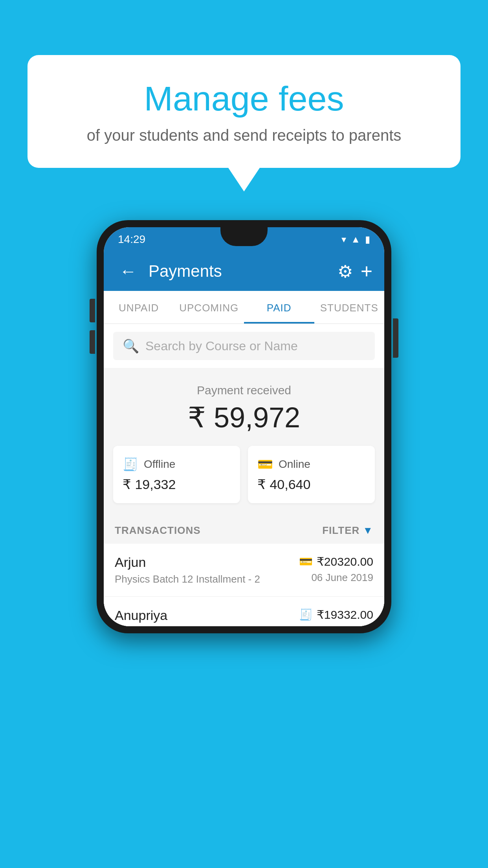 The image size is (488, 868). What do you see at coordinates (311, 464) in the screenshot?
I see `online-card-header: 💳 Online` at bounding box center [311, 464].